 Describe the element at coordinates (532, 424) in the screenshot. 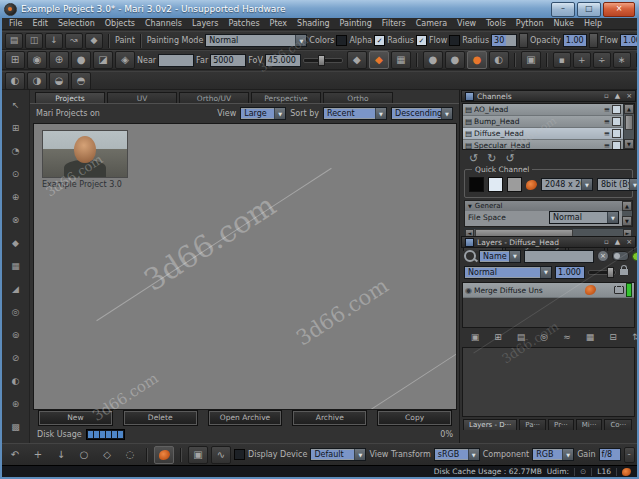

I see `tab-patches: Pa···` at that location.